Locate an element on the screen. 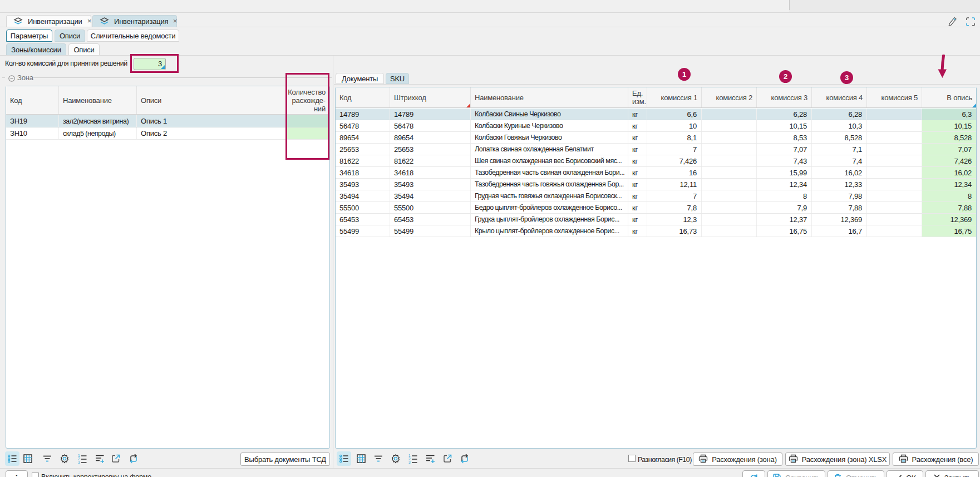  cell: 12,37 is located at coordinates (785, 219).